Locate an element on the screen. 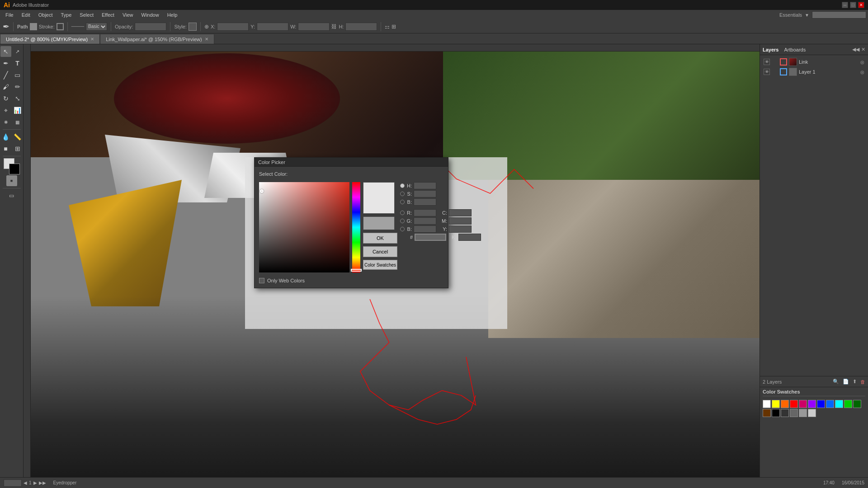  menu-type: Type is located at coordinates (66, 15).